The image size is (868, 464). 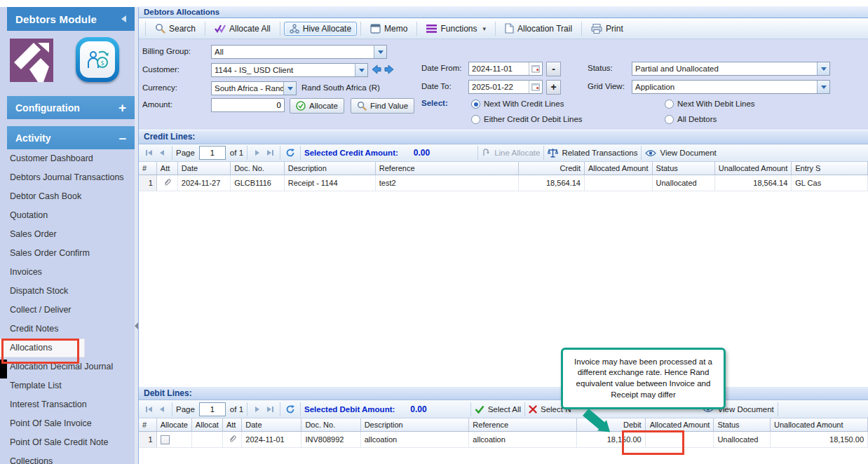 I want to click on grid-view-select: Application, so click(x=731, y=87).